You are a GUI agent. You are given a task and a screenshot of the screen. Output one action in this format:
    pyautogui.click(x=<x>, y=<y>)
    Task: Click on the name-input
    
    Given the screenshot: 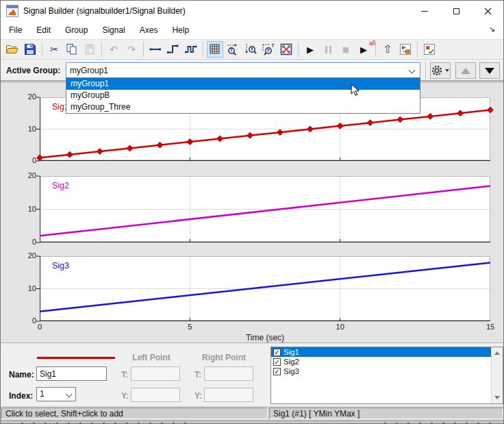 What is the action you would take?
    pyautogui.click(x=71, y=374)
    